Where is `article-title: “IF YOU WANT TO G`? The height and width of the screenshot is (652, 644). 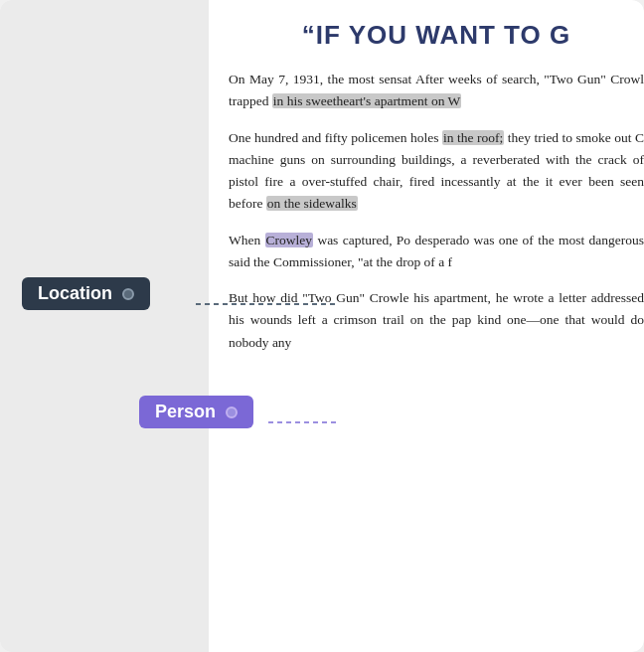 article-title: “IF YOU WANT TO G is located at coordinates (436, 36).